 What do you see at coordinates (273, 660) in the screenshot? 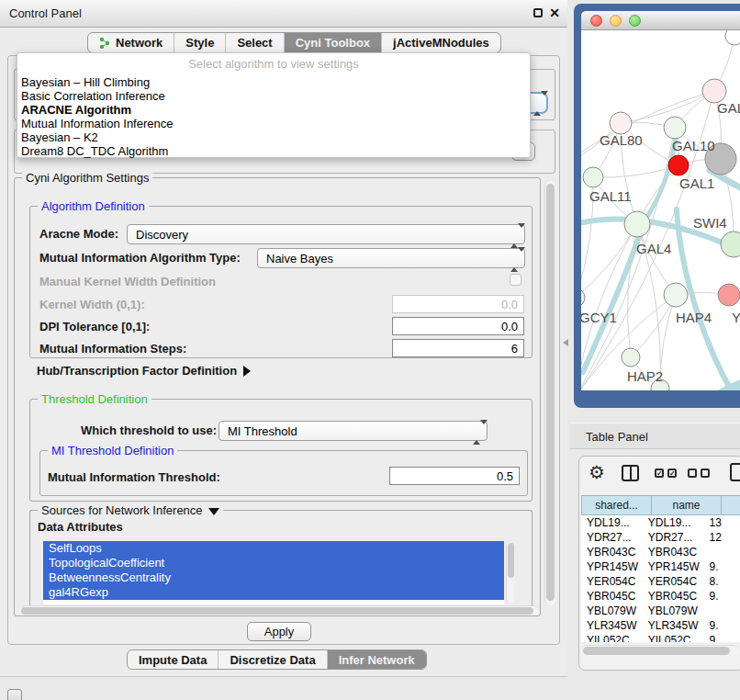
I see `tab-discretize-data: Discretize Data` at bounding box center [273, 660].